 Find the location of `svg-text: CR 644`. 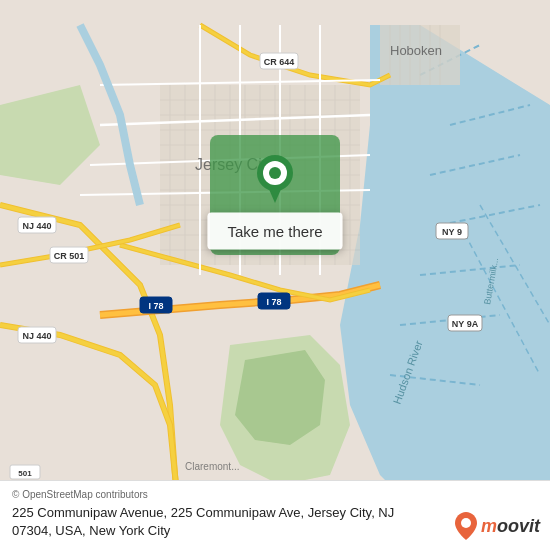

svg-text: CR 644 is located at coordinates (280, 62).